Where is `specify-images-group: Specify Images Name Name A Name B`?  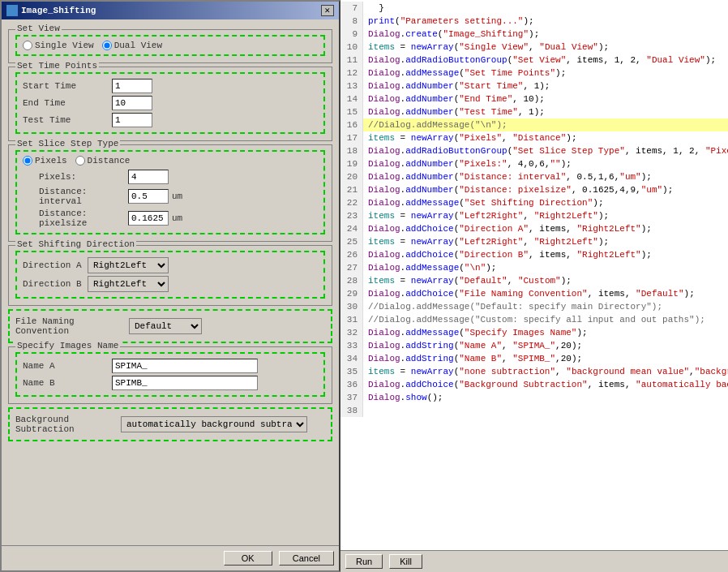
specify-images-group: Specify Images Name Name A Name B is located at coordinates (170, 375).